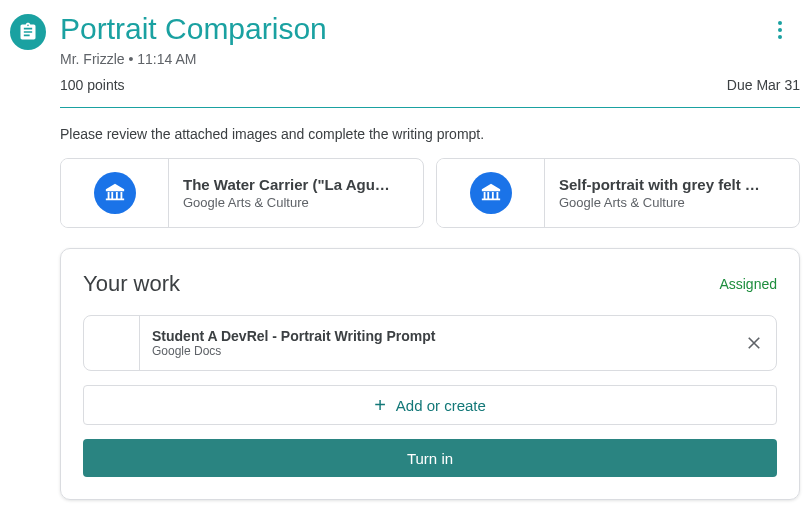 Image resolution: width=810 pixels, height=510 pixels. Describe the element at coordinates (430, 59) in the screenshot. I see `author-time: Mr. Frizzle • 11:14 AM` at that location.